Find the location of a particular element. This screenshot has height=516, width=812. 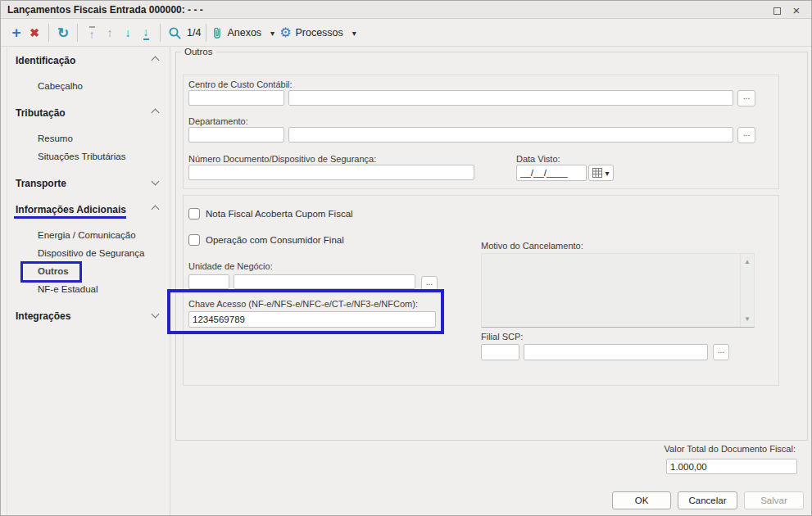

scroll-down-icon: ▼ is located at coordinates (747, 319).